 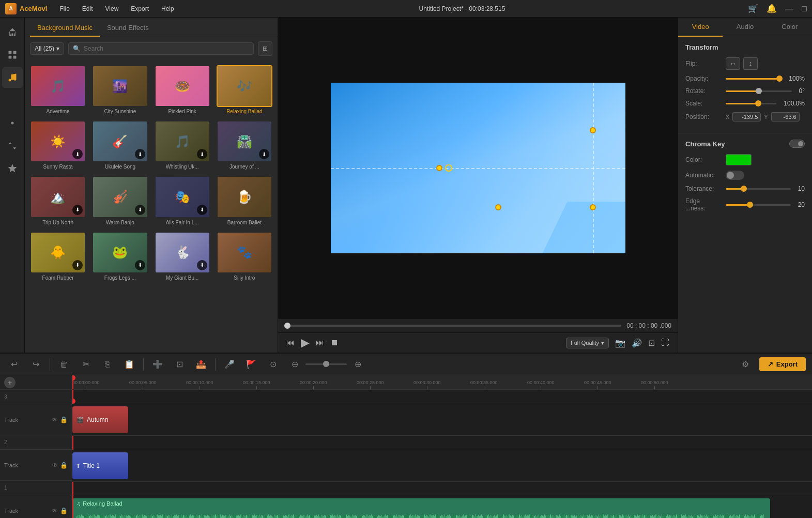 I want to click on progress-bar, so click(x=453, y=326).